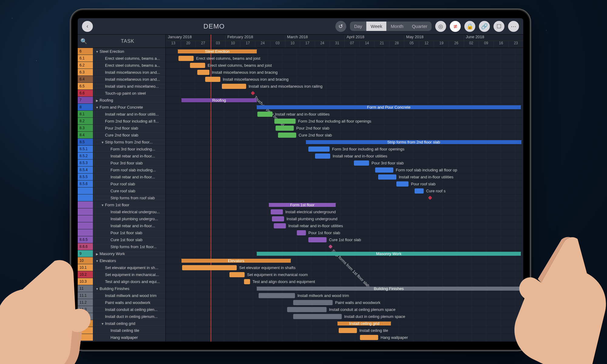 The height and width of the screenshot is (364, 607). Describe the element at coordinates (344, 247) in the screenshot. I see `gantt-row: Strip forms from 1st floor slab` at that location.